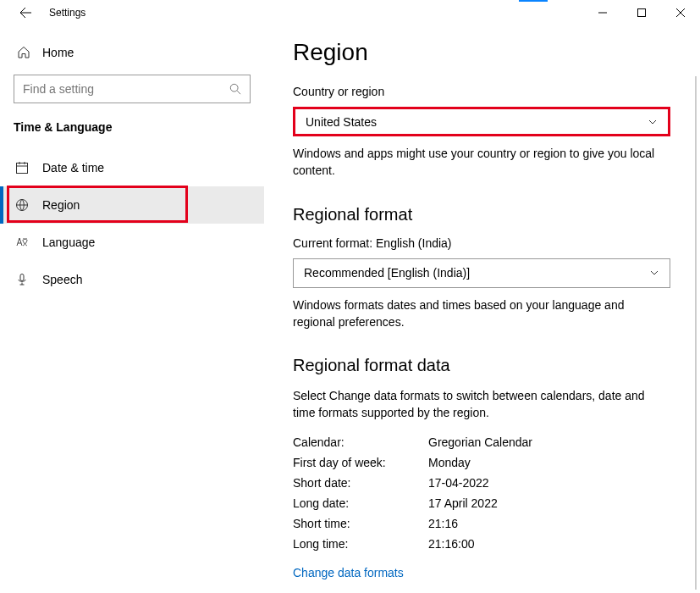  Describe the element at coordinates (481, 313) in the screenshot. I see `format-desc: Windows formats dates and times based on…` at that location.